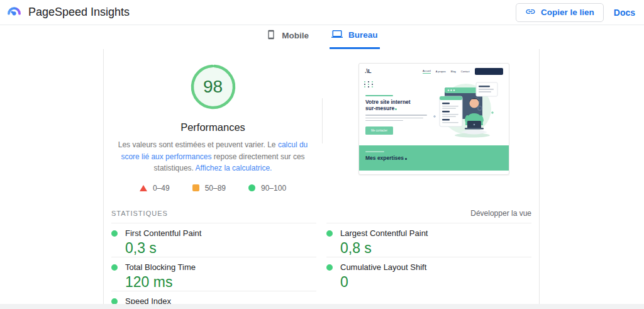 The height and width of the screenshot is (309, 644). Describe the element at coordinates (337, 35) in the screenshot. I see `laptop-icon` at that location.